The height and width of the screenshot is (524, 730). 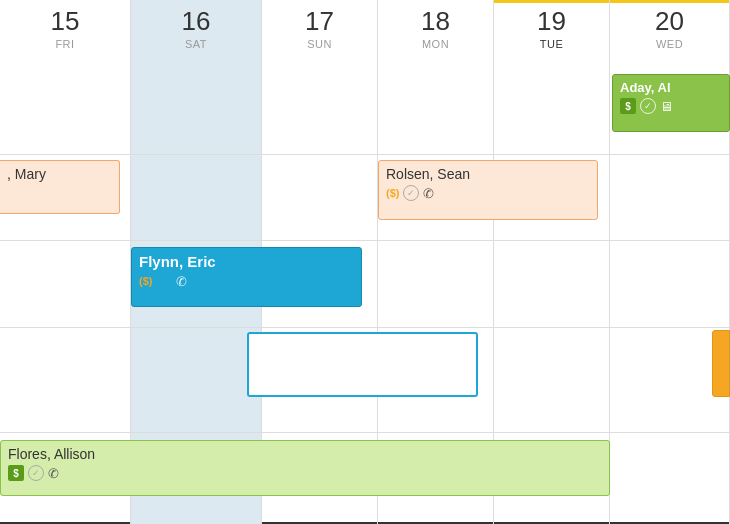 I want to click on event-flynn-icons: ($) ✓ ✆, so click(x=246, y=281).